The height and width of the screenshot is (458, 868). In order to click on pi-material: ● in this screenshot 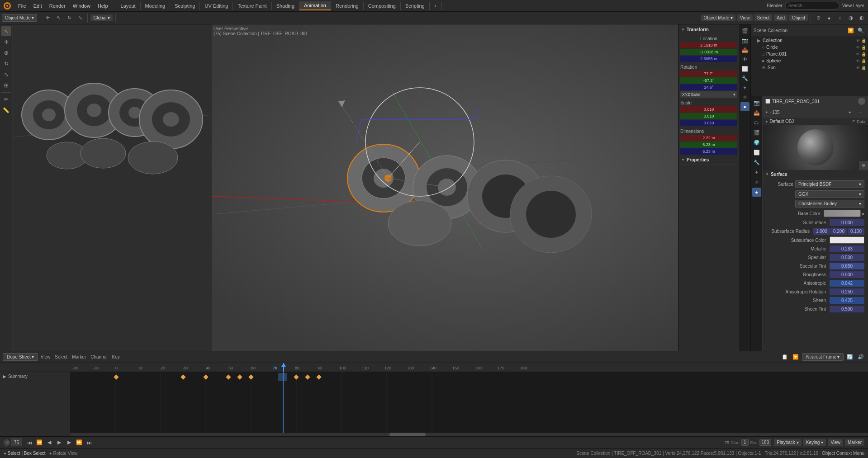, I will do `click(757, 192)`.